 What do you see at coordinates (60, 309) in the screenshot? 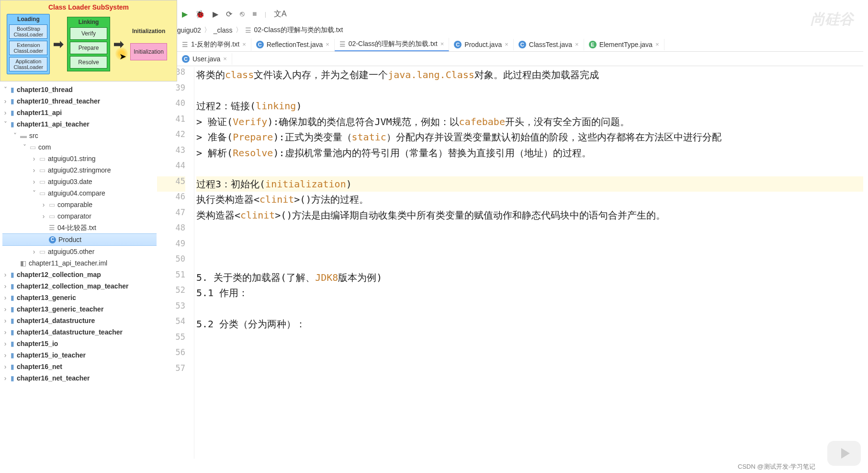
I see `tree-label: chapter13_generic_teacher` at bounding box center [60, 309].